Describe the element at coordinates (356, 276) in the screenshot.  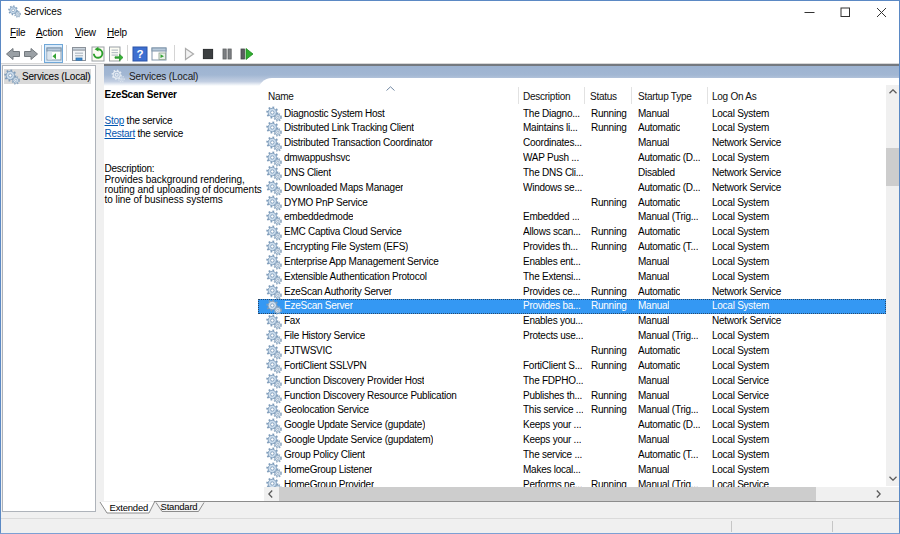
I see `cell-name: Extensible Authentication Protocol` at that location.